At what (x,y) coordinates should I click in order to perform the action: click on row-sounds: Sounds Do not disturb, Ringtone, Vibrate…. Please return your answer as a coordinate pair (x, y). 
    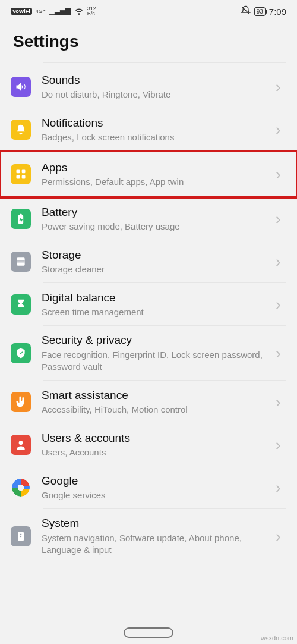
    Looking at the image, I should click on (148, 87).